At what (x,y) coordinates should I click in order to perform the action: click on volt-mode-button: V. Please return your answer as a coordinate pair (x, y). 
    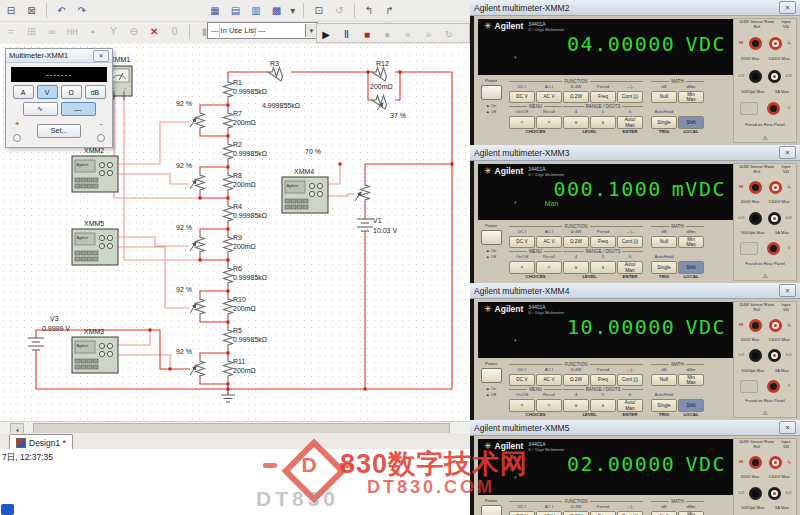
    Looking at the image, I should click on (48, 92).